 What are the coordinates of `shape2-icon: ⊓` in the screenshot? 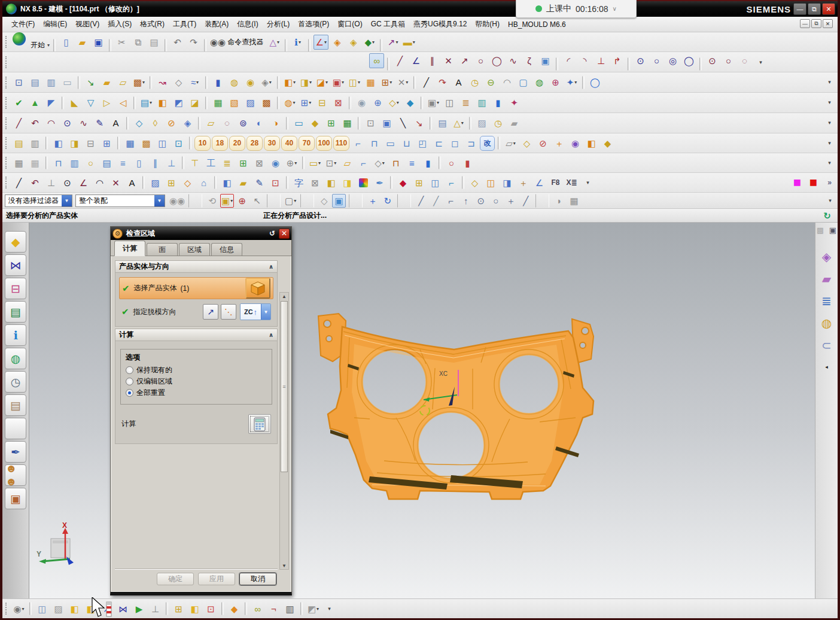 It's located at (375, 144).